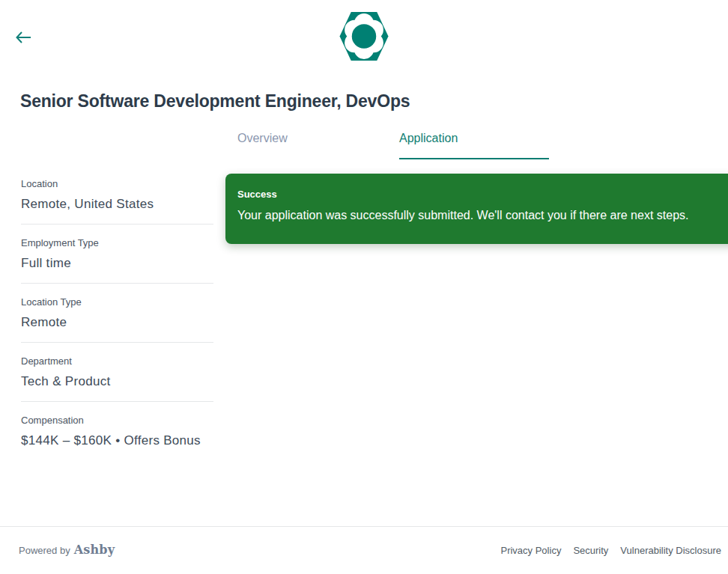 This screenshot has height=574, width=728. I want to click on tab-application: Application, so click(474, 145).